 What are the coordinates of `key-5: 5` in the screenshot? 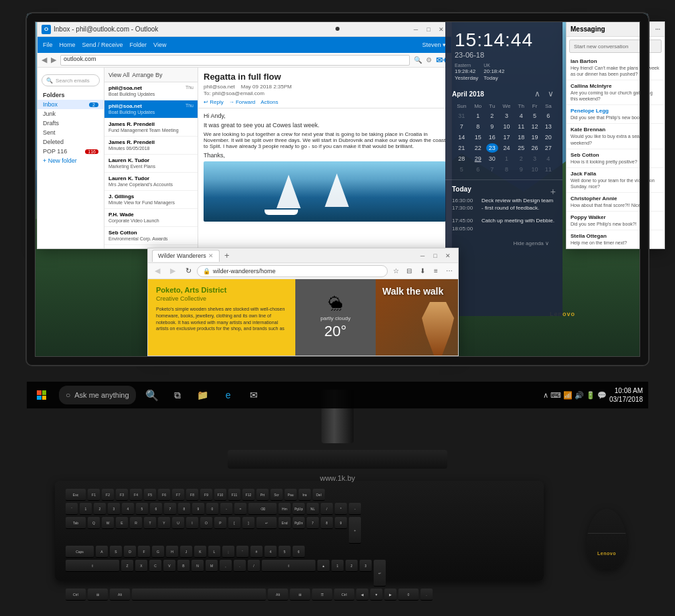 It's located at (142, 509).